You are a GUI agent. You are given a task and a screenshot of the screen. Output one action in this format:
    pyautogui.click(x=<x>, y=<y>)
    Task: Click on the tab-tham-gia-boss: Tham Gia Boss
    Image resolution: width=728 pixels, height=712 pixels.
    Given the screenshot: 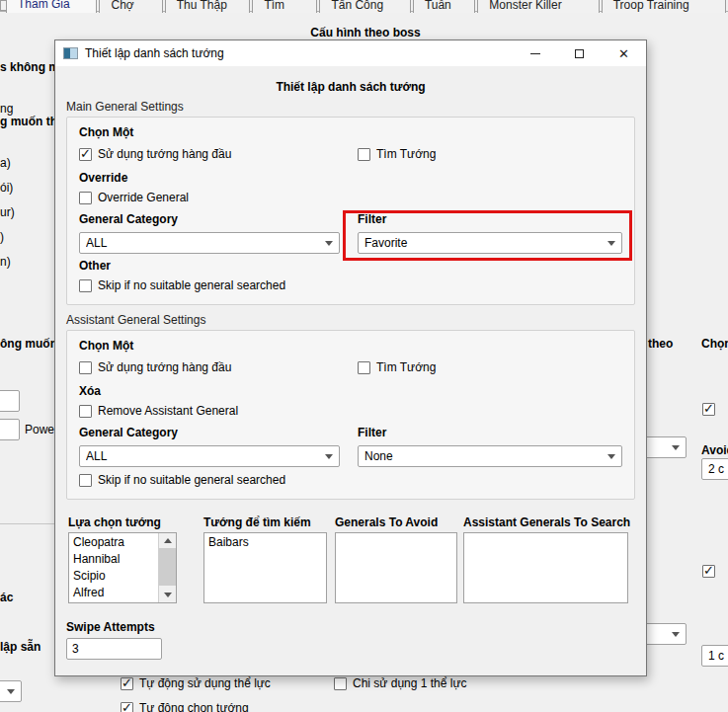 What is the action you would take?
    pyautogui.click(x=51, y=6)
    